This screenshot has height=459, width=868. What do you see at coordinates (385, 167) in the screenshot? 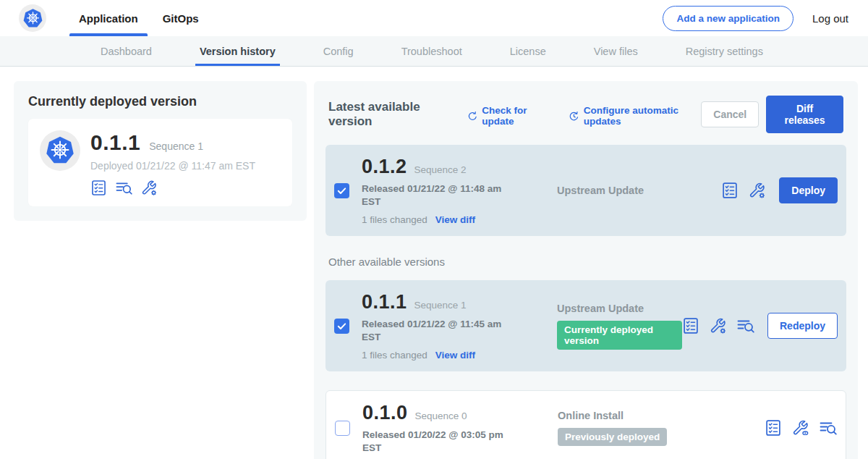
I see `version-number: 0.1.2` at bounding box center [385, 167].